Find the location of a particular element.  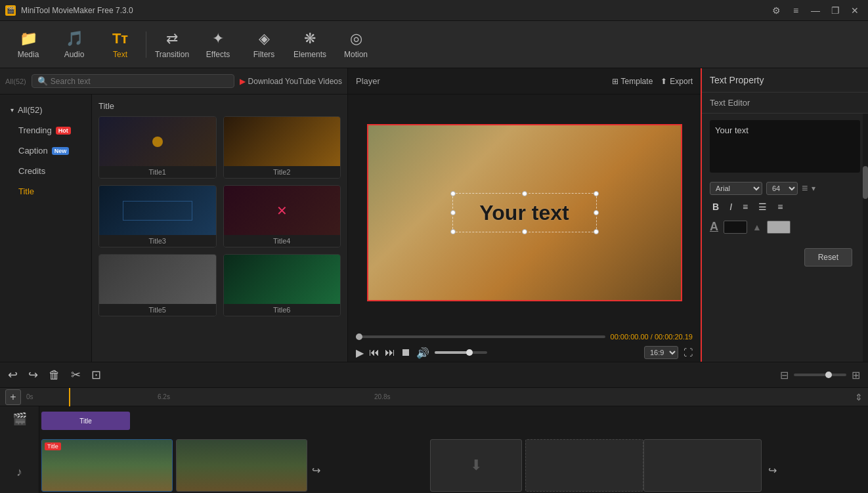

right-scrollbar-thumb is located at coordinates (865, 182).